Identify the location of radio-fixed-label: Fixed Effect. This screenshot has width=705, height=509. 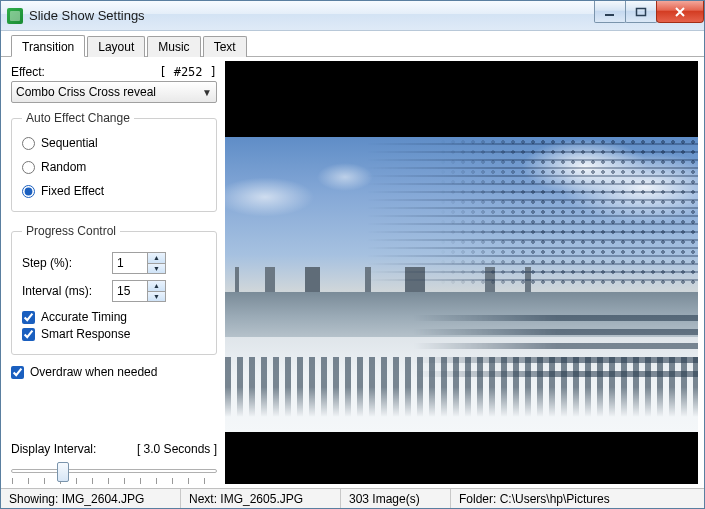
(72, 191).